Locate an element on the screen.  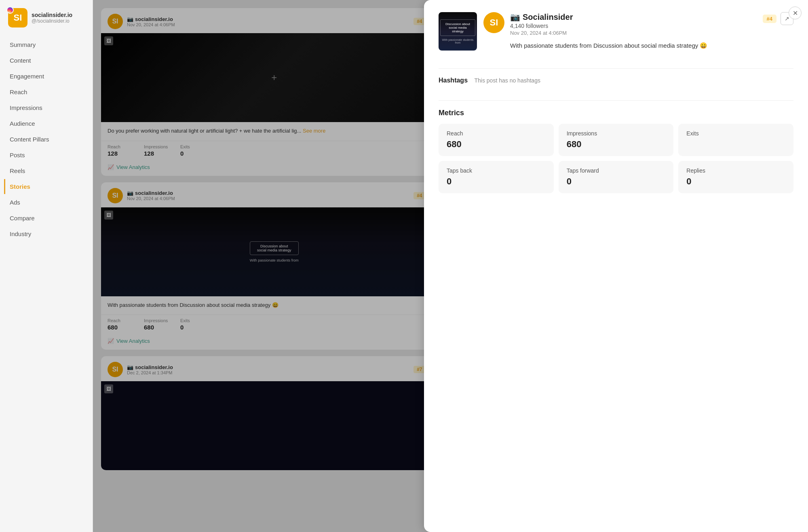
sidebar-item-reach: Reach is located at coordinates (46, 92).